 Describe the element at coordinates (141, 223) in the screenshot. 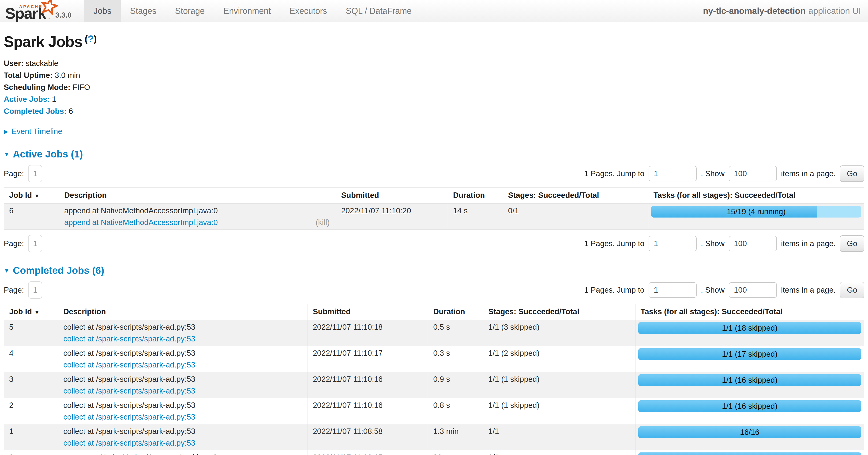

I see `job-description-link: append at NativeMethodAccessorImpl.java:…` at that location.